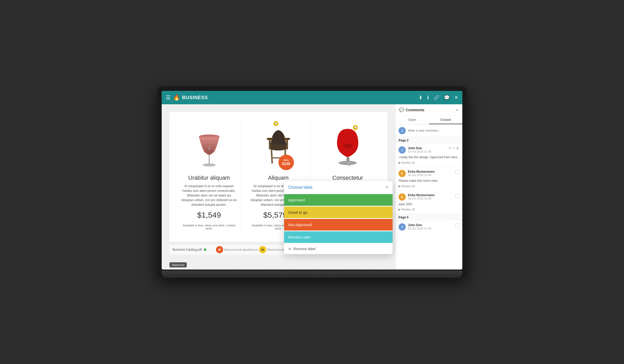  What do you see at coordinates (209, 226) in the screenshot?
I see `product-availability-1: Available in blue, black and white. Limi…` at bounding box center [209, 226].